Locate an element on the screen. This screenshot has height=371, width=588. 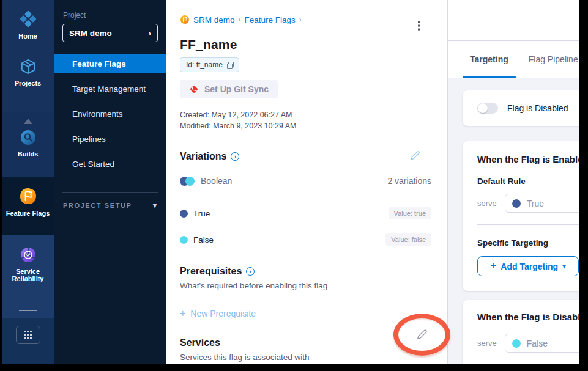
more-options-button is located at coordinates (419, 26).